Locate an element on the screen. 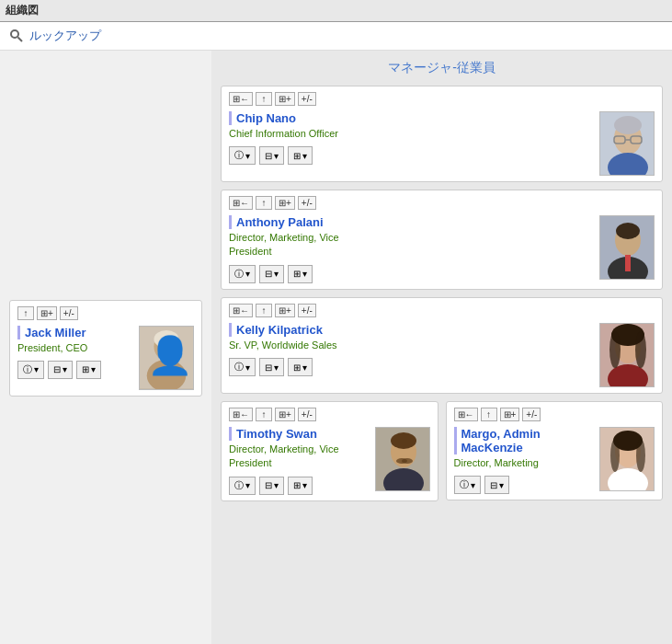 Image resolution: width=672 pixels, height=644 pixels. timothy-up-btn: ↑ is located at coordinates (264, 414).